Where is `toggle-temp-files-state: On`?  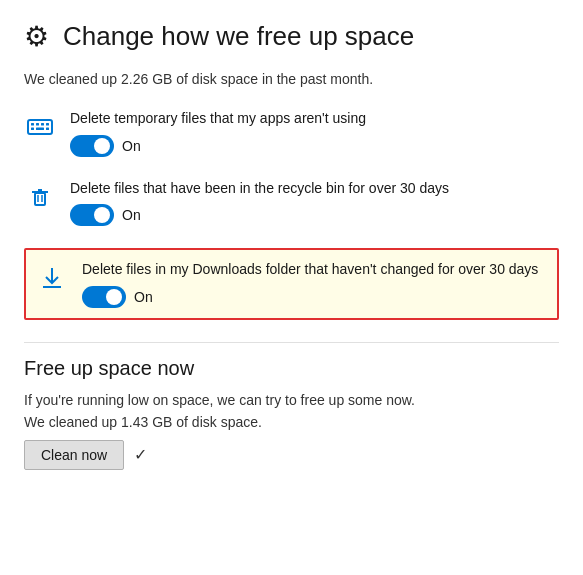
toggle-temp-files-state: On is located at coordinates (132, 146).